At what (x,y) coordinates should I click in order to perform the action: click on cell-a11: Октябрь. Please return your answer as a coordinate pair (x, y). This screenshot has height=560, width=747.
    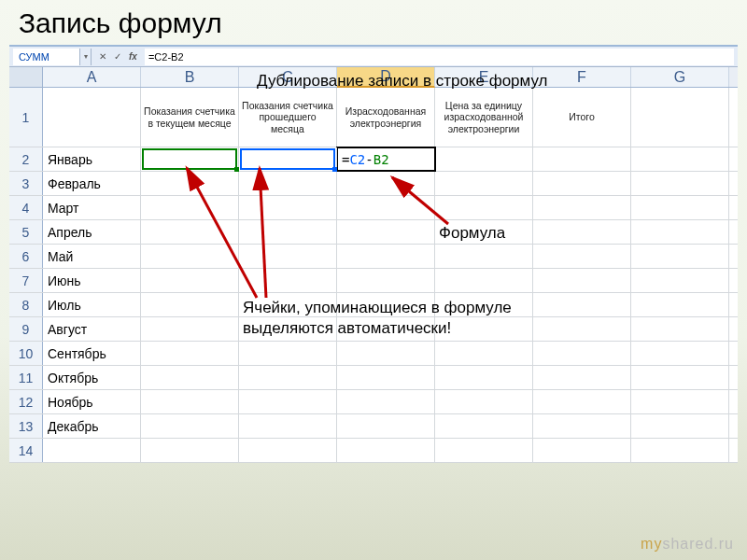
    Looking at the image, I should click on (92, 377).